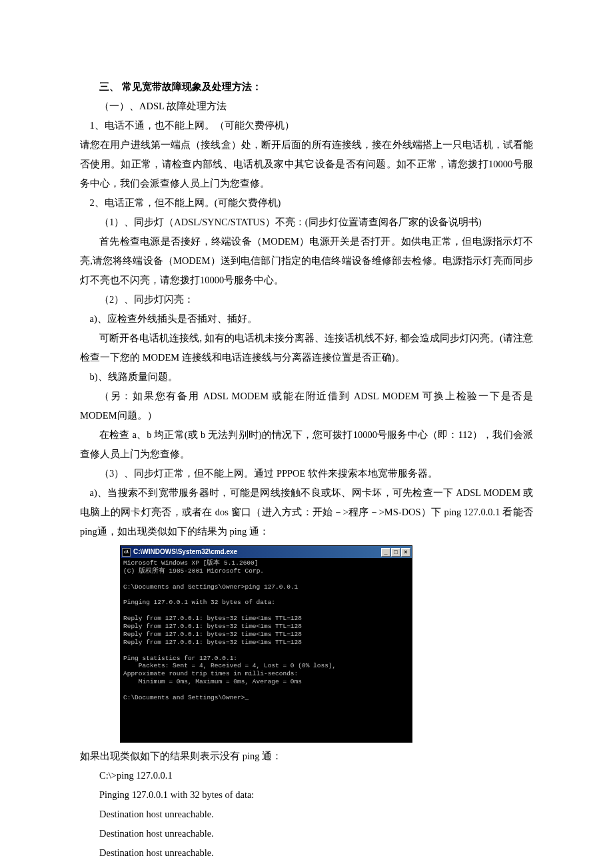 The image size is (613, 868). Describe the element at coordinates (306, 300) in the screenshot. I see `paragraph: （2）、同步灯闪亮：` at that location.